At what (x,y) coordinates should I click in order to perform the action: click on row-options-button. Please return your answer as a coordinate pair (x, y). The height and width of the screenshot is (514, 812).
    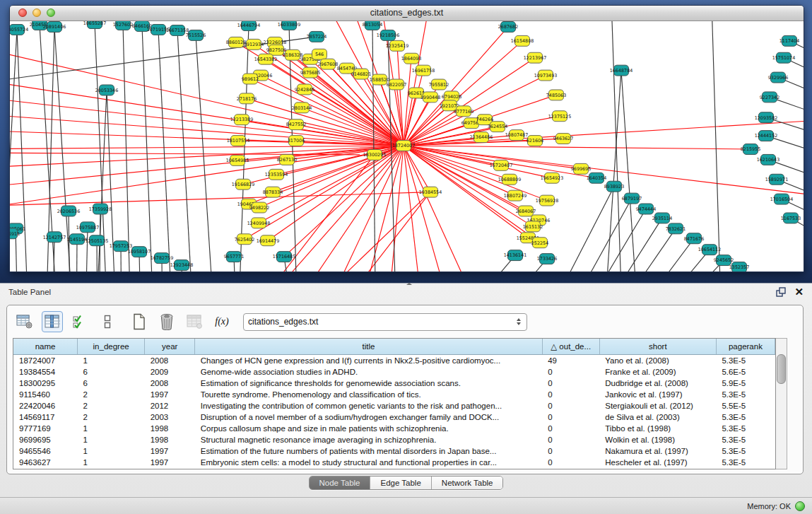
    Looking at the image, I should click on (107, 322).